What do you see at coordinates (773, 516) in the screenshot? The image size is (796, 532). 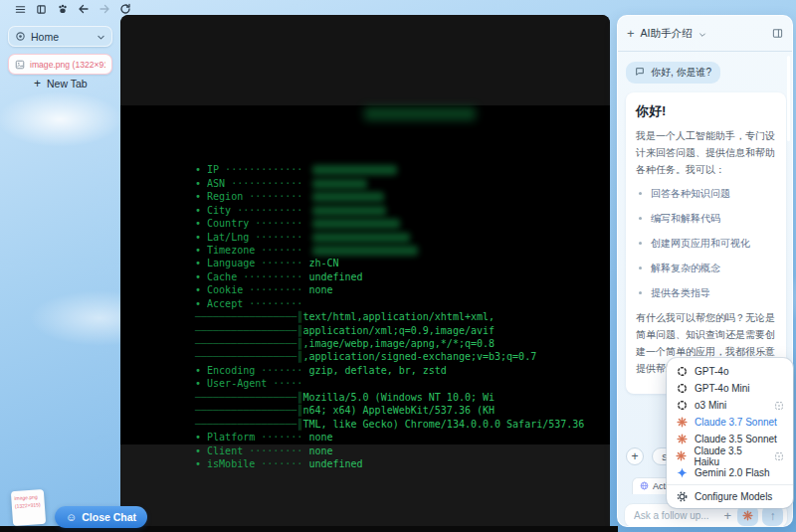 I see `send-arrow-icon: ↑` at bounding box center [773, 516].